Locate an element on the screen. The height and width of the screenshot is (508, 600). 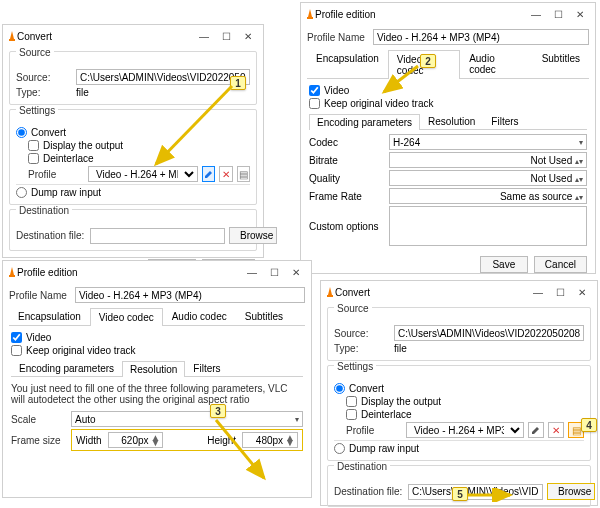
save-button: Save is located at coordinates (504, 264).